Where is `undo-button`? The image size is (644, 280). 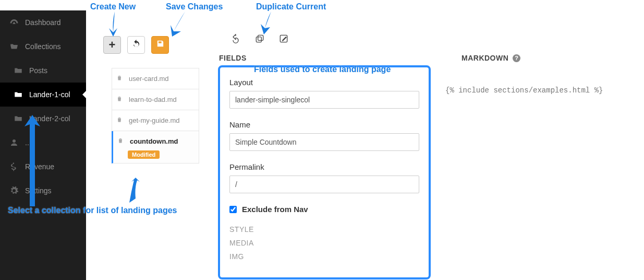 undo-button is located at coordinates (236, 39).